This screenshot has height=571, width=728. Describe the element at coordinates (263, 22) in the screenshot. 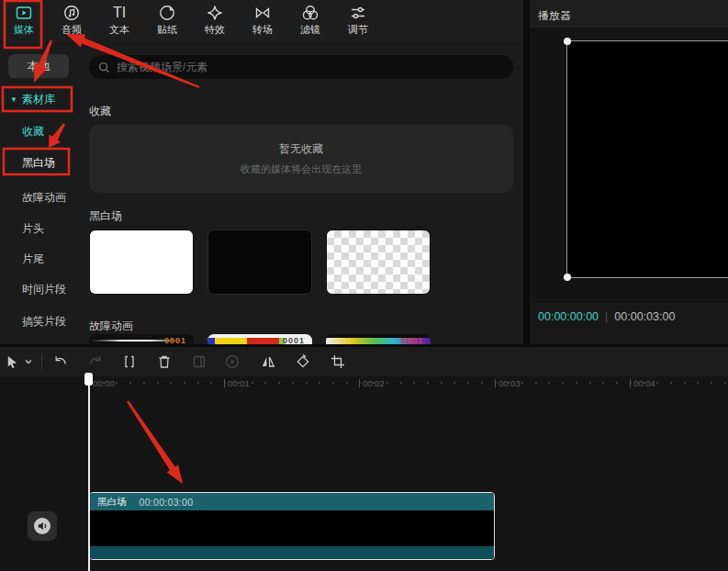

I see `tab-transition: 转场` at that location.